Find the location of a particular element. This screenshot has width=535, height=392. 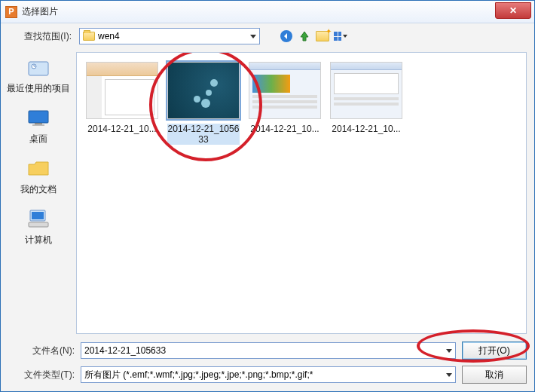

lookin-combo: wen4 is located at coordinates (170, 36).